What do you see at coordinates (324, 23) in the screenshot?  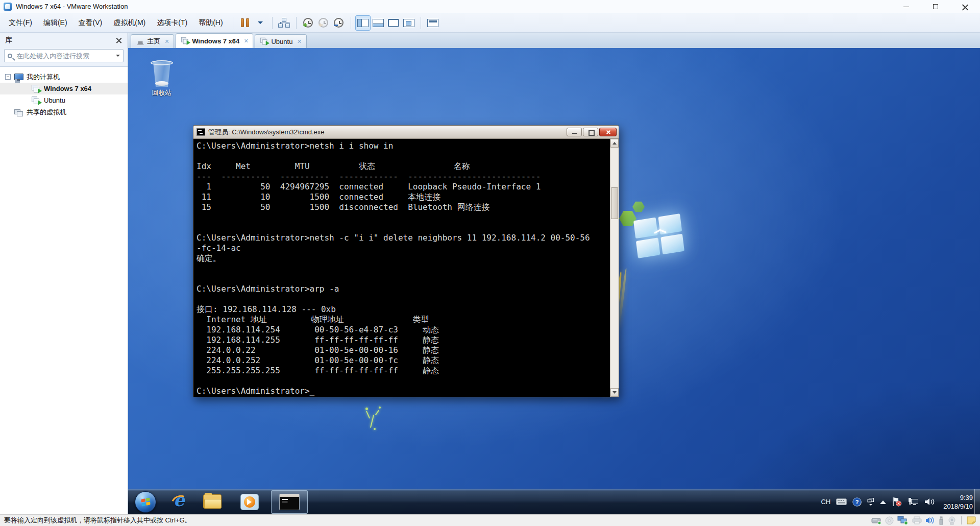 I see `revert-snapshot-button` at bounding box center [324, 23].